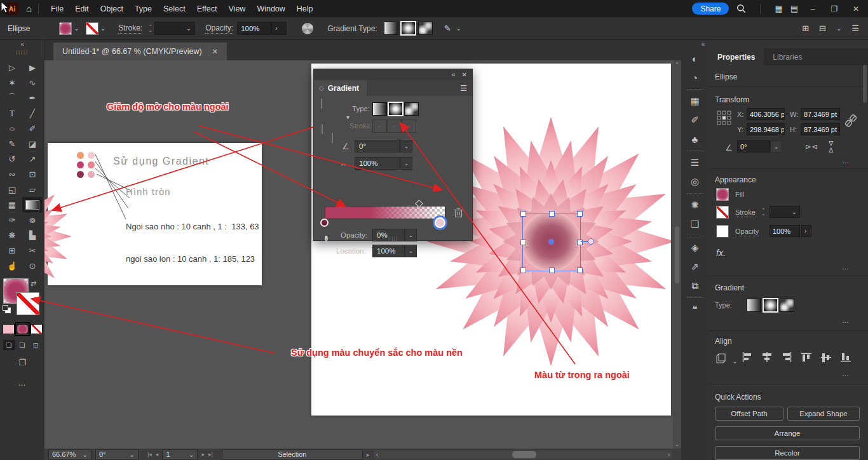  What do you see at coordinates (820, 114) in the screenshot?
I see `w-field: 87.3469 pt` at bounding box center [820, 114].